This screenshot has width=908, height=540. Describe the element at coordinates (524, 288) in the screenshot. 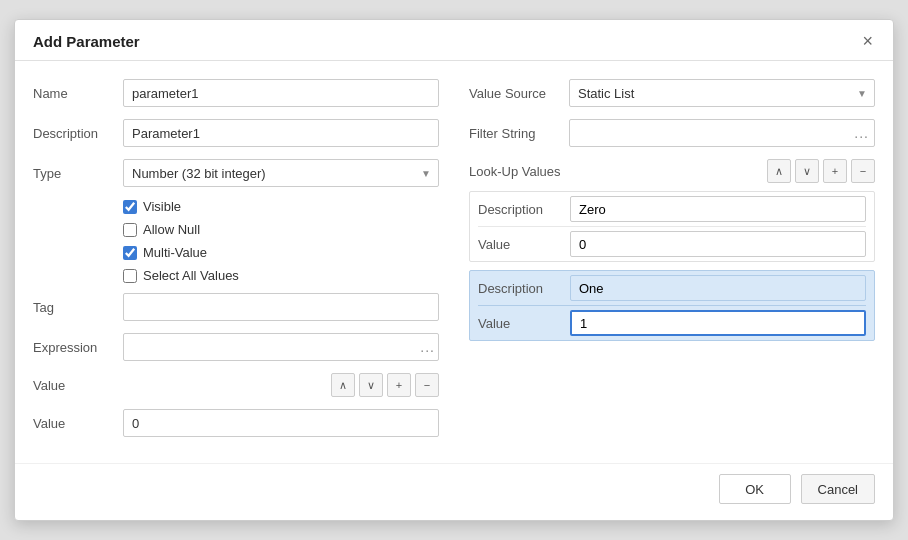

I see `entry-1-desc-label: Description` at that location.